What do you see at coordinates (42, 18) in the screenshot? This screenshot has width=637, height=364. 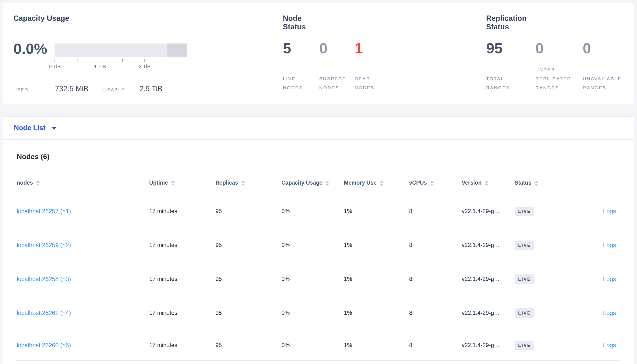 I see `capacity-usage-title: Capacity Usage` at bounding box center [42, 18].